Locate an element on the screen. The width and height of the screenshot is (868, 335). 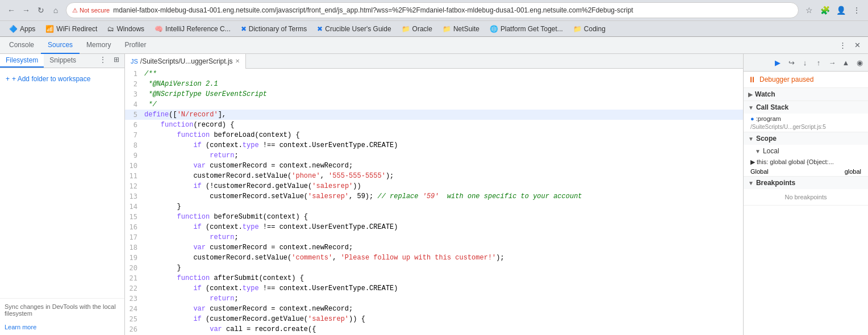
bookmark-apps-label: Apps is located at coordinates (27, 29).